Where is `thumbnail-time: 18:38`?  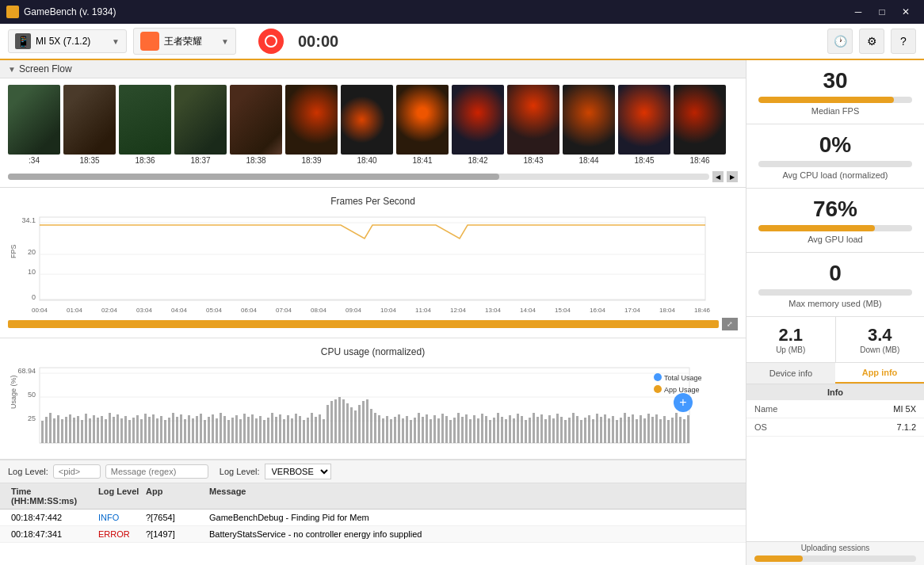 thumbnail-time: 18:38 is located at coordinates (256, 160).